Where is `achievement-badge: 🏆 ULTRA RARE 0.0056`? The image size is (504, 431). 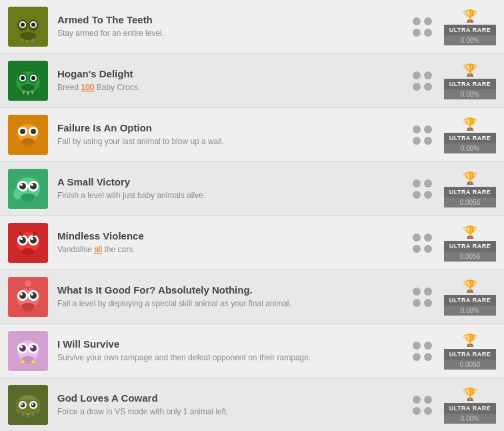 achievement-badge: 🏆 ULTRA RARE 0.0056 is located at coordinates (470, 189).